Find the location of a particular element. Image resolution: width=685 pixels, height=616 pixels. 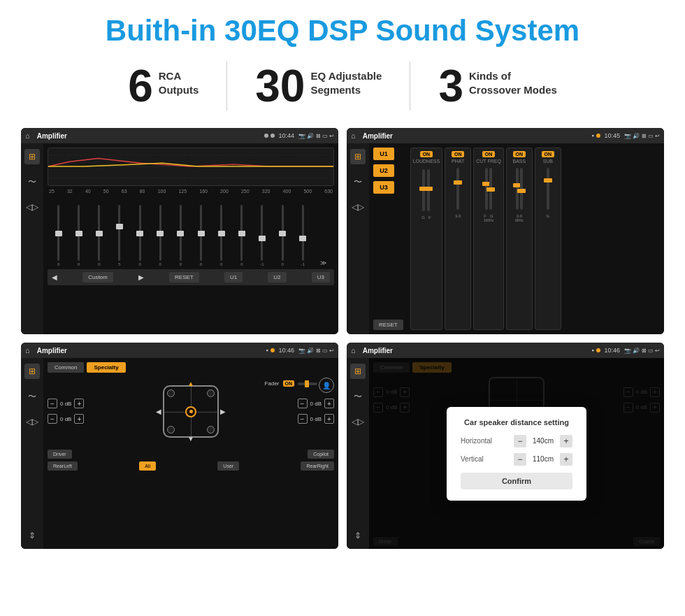

wave-icon-4: 〜 is located at coordinates (358, 396).